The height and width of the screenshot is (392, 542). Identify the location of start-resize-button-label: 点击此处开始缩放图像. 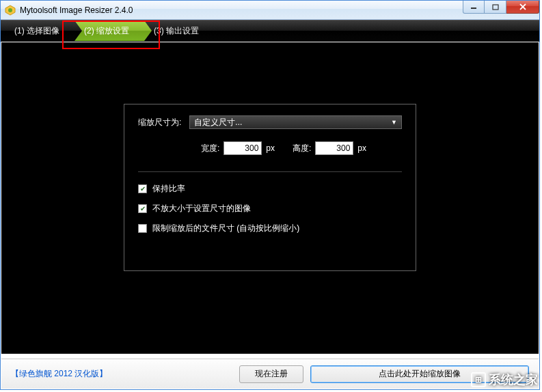
(420, 374).